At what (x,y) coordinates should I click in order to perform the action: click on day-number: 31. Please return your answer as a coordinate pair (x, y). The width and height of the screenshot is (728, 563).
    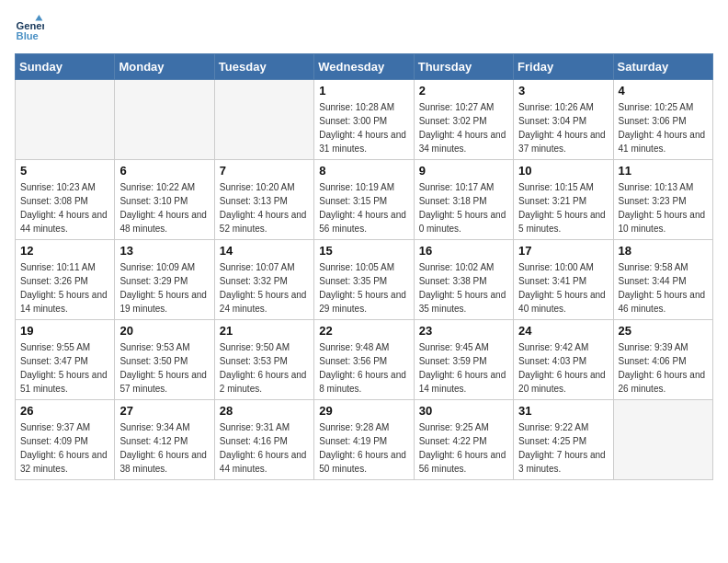
    Looking at the image, I should click on (563, 410).